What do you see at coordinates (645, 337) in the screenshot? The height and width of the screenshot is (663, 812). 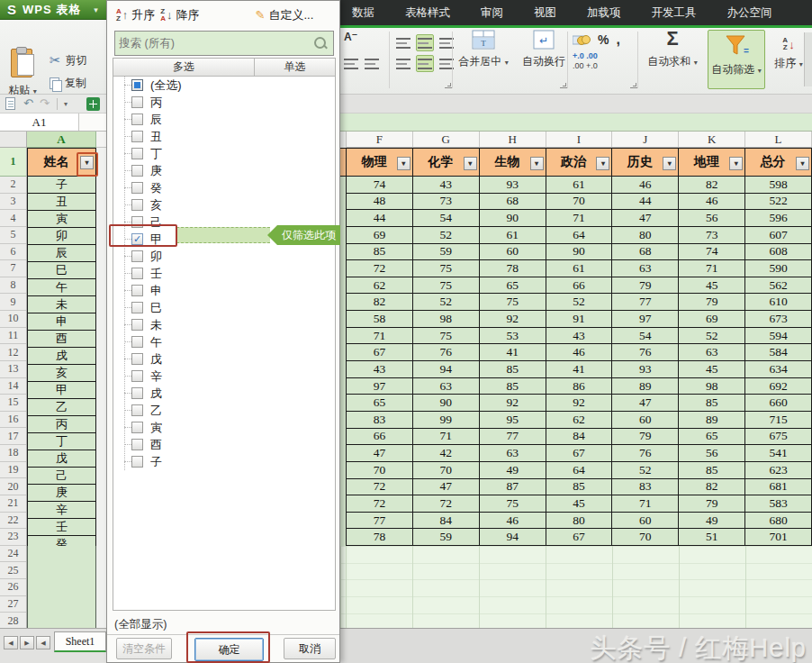 I see `score-cell: 54` at bounding box center [645, 337].